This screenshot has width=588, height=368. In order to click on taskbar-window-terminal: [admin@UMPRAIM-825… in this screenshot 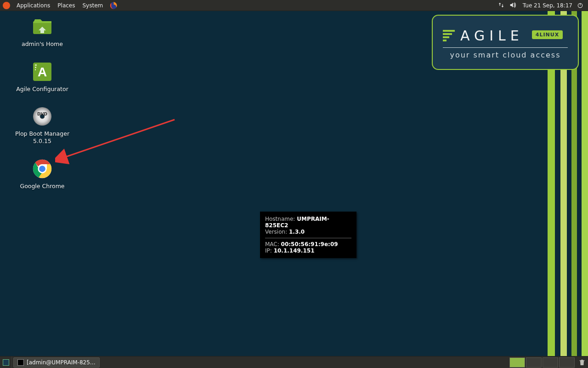, I will do `click(57, 362)`.